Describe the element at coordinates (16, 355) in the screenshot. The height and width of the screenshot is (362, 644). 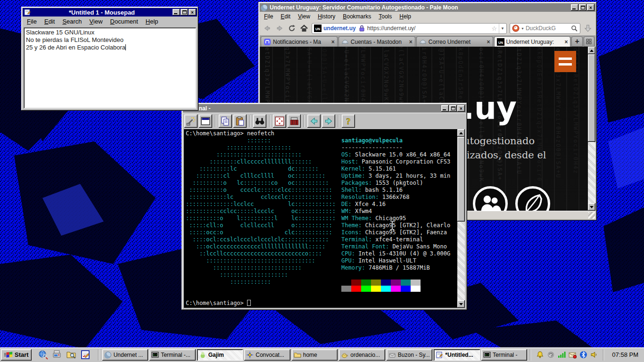
I see `start-button: Start` at that location.